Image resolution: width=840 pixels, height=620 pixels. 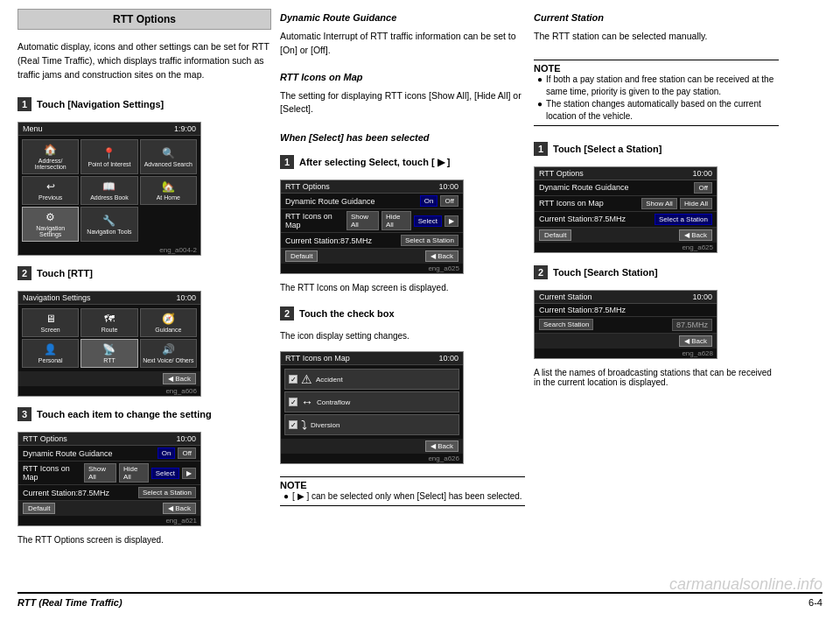 What do you see at coordinates (428, 221) in the screenshot?
I see `rtt-select-btn-col2: Select` at bounding box center [428, 221].